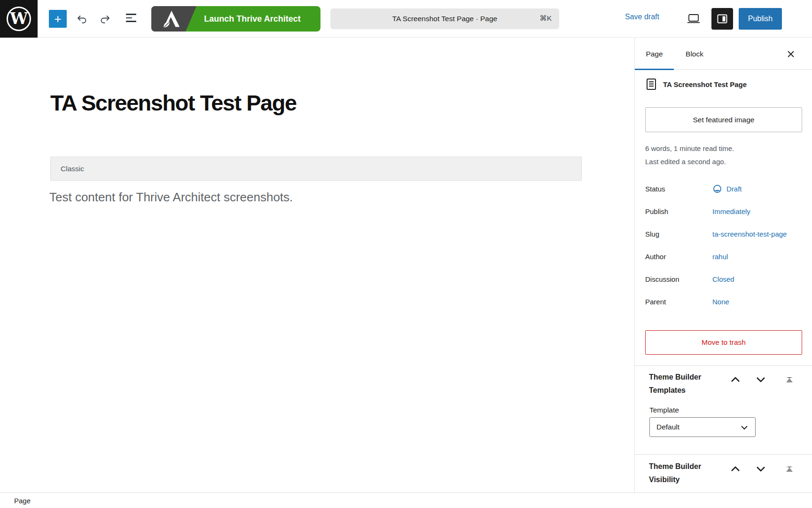 The width and height of the screenshot is (812, 508). What do you see at coordinates (694, 19) in the screenshot?
I see `desktop-preview-icon` at bounding box center [694, 19].